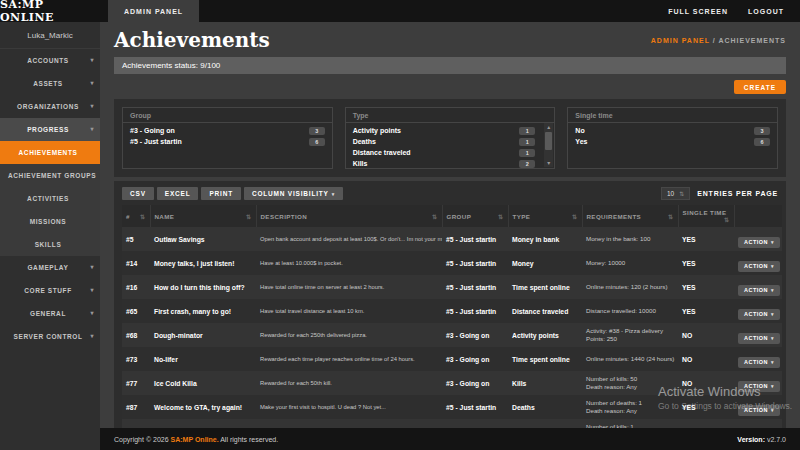 Image resolution: width=800 pixels, height=450 pixels. I want to click on version-label: Version:, so click(751, 440).